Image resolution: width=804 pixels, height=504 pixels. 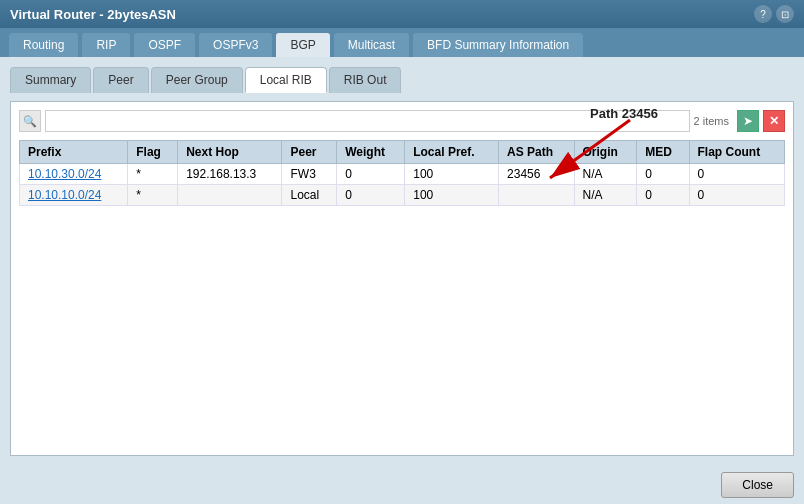 What do you see at coordinates (372, 44) in the screenshot?
I see `tab-multicast: Multicast` at bounding box center [372, 44].